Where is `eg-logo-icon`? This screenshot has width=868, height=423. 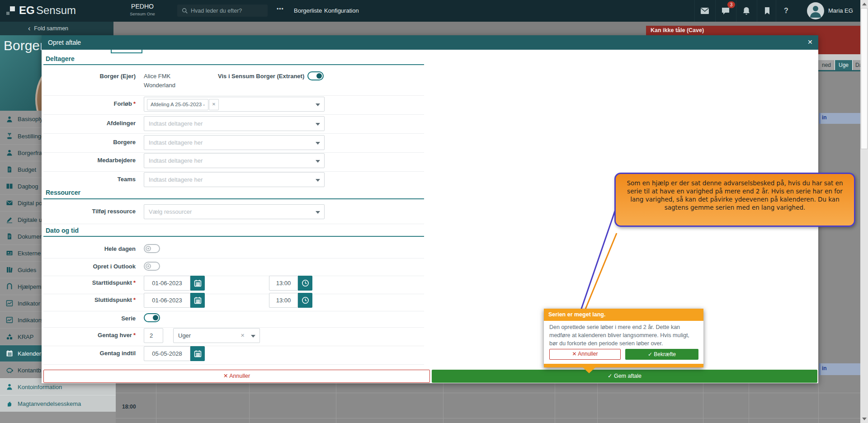
eg-logo-icon is located at coordinates (11, 11).